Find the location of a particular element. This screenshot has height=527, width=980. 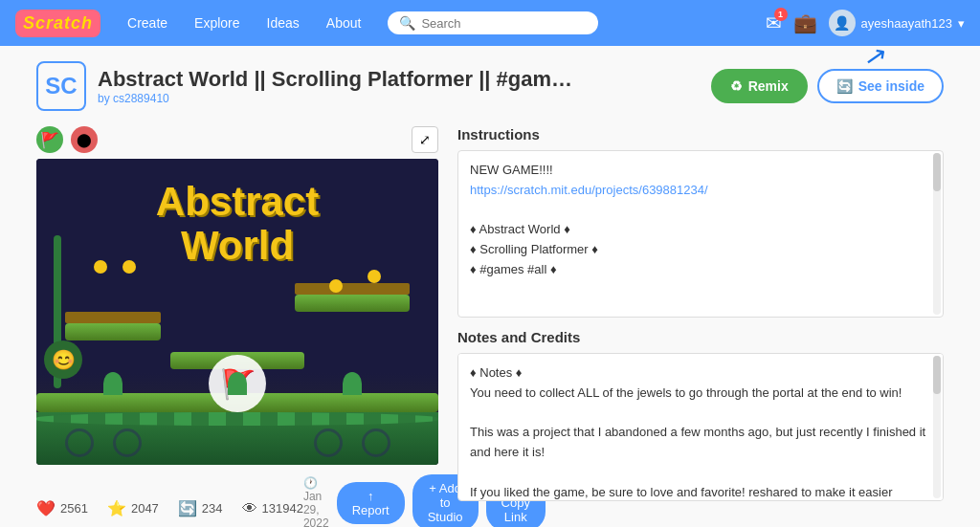

remix-count-icon: 🔄 is located at coordinates (188, 509).